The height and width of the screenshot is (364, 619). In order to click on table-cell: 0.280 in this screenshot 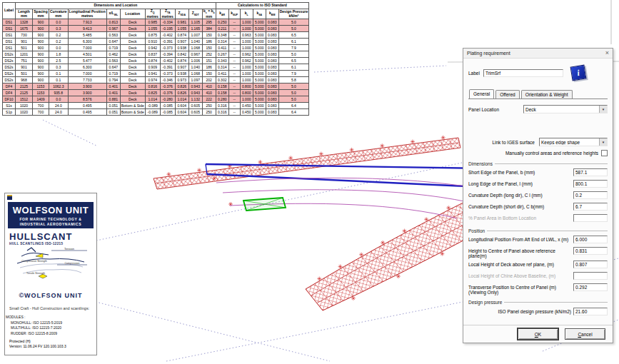, I will do `click(222, 100)`.